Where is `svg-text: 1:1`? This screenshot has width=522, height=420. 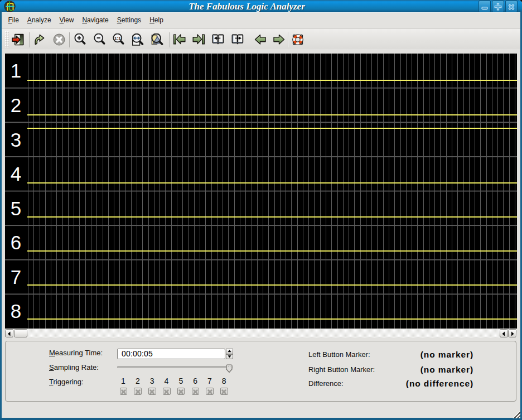 svg-text: 1:1 is located at coordinates (118, 38).